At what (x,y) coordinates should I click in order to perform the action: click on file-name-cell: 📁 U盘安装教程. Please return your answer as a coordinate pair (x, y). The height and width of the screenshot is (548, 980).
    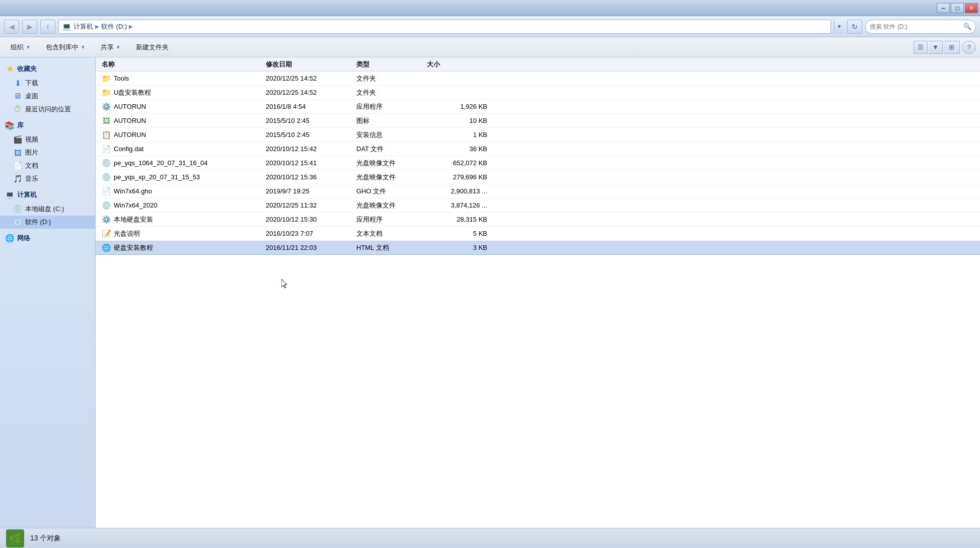
    Looking at the image, I should click on (183, 93).